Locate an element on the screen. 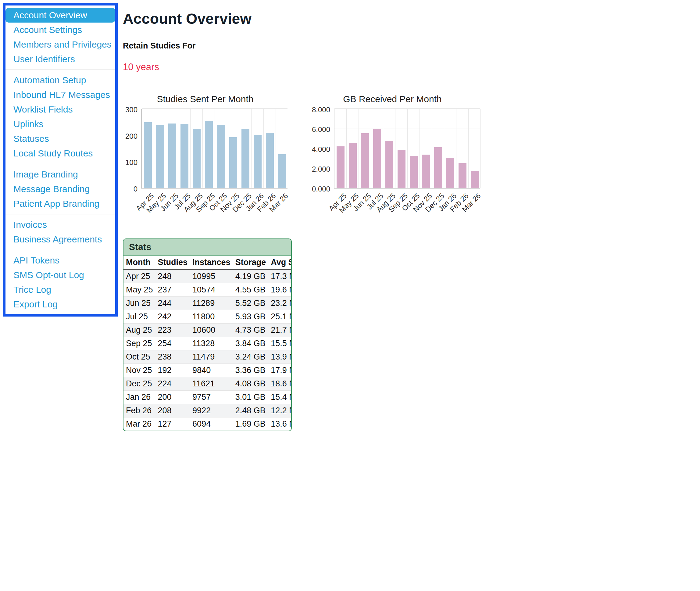  sidebar-item-invoices: Invoices is located at coordinates (60, 225).